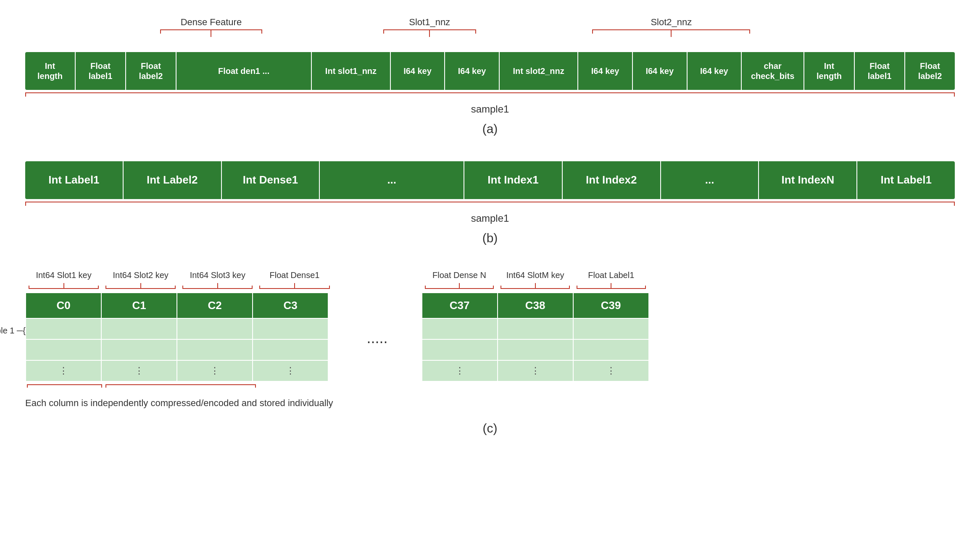 The image size is (980, 551). What do you see at coordinates (290, 371) in the screenshot?
I see `cell-c3-dots: ⋮` at bounding box center [290, 371].